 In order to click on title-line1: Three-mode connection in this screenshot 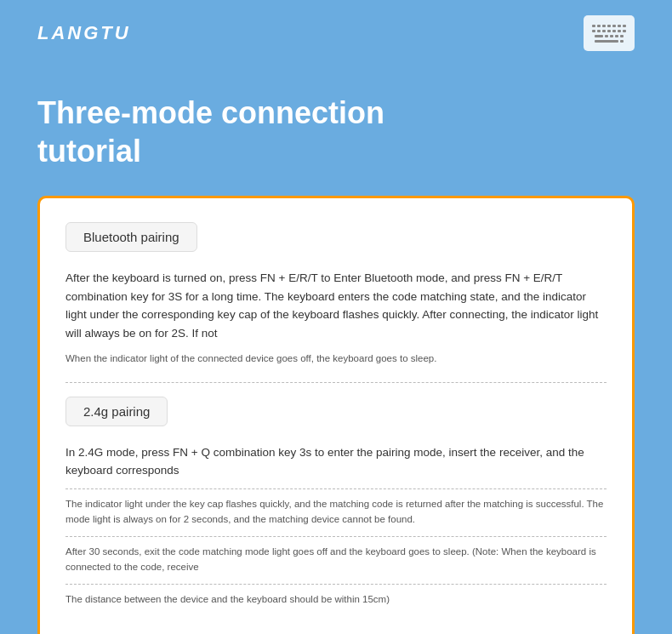, I will do `click(336, 112)`.